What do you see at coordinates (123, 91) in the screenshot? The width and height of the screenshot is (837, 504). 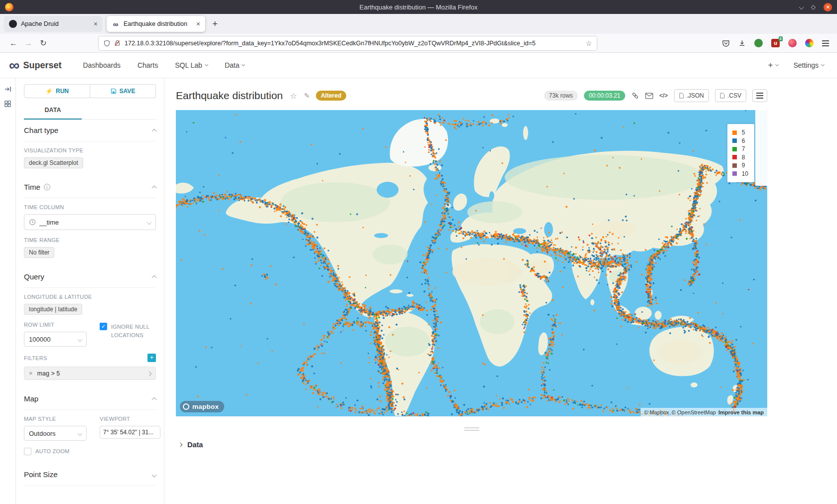 I see `save-button: SAVE` at bounding box center [123, 91].